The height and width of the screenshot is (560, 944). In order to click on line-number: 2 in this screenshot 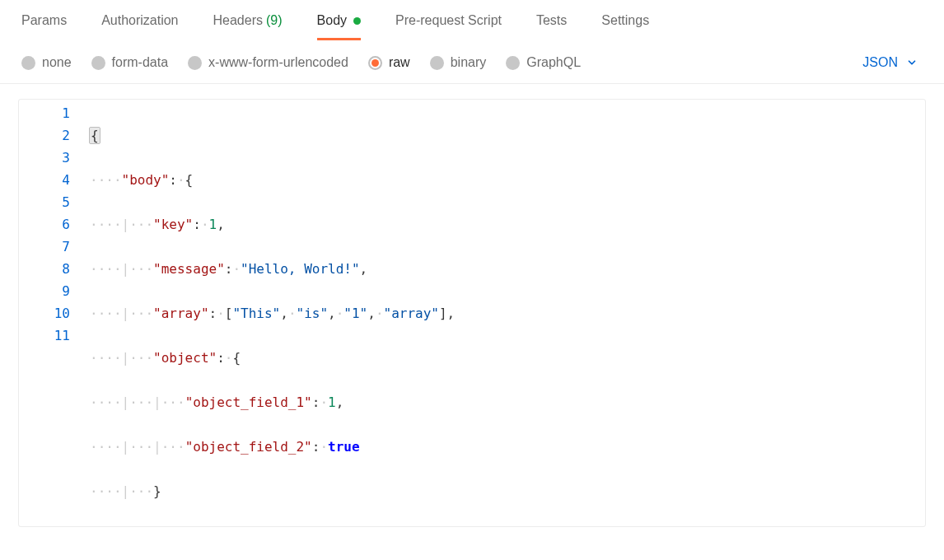, I will do `click(44, 135)`.